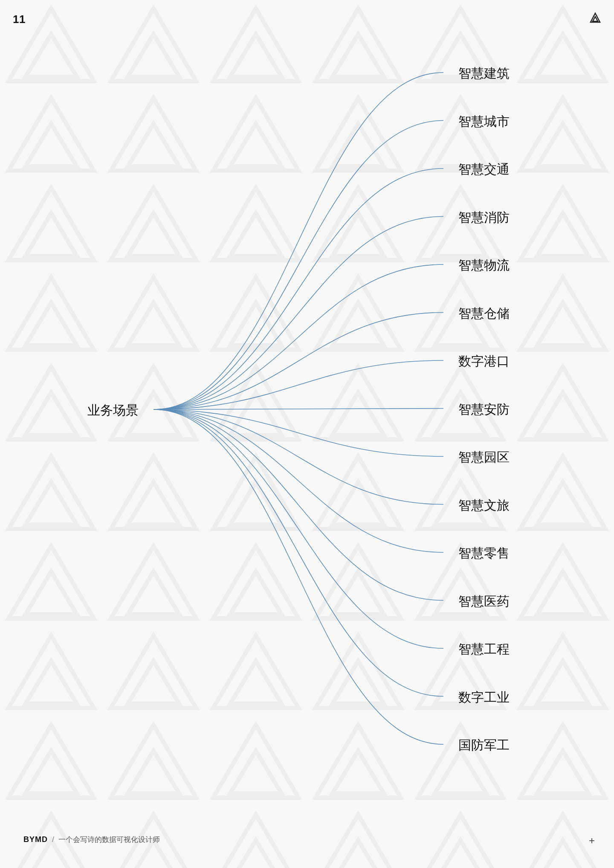 This screenshot has height=868, width=614. What do you see at coordinates (595, 18) in the screenshot?
I see `brand-logo-icon` at bounding box center [595, 18].